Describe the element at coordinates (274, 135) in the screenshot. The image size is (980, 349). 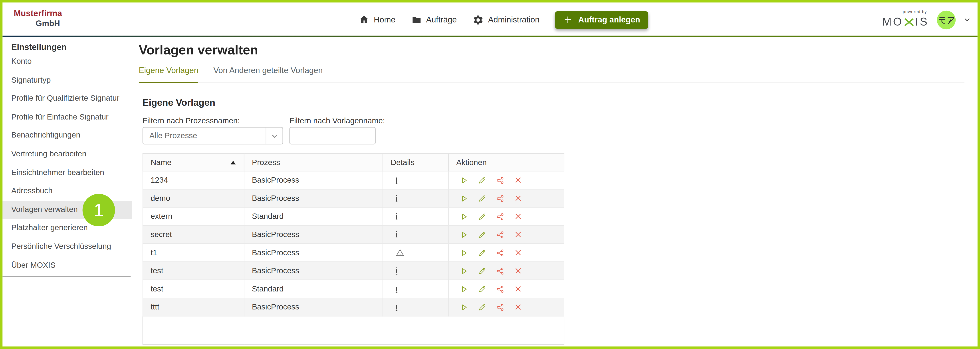
I see `select-chevron-down-icon` at that location.